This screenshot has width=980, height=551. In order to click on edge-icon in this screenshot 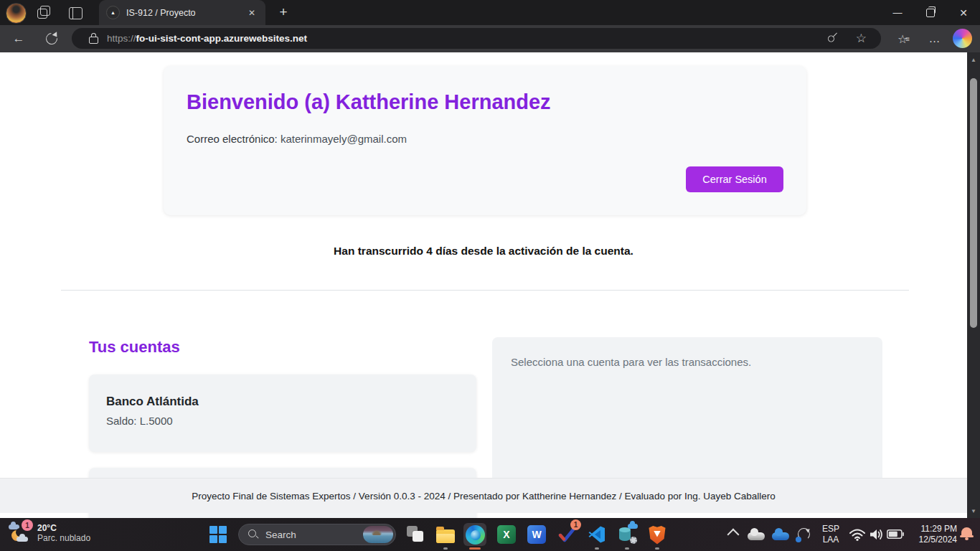, I will do `click(475, 535)`.